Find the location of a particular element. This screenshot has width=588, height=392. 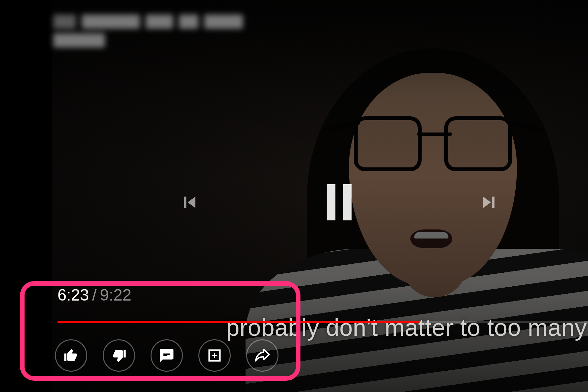

duration: 9:22 is located at coordinates (116, 295).